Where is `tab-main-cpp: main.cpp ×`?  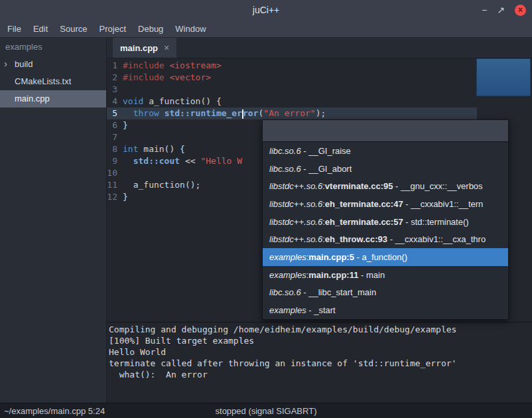 tab-main-cpp: main.cpp × is located at coordinates (145, 48).